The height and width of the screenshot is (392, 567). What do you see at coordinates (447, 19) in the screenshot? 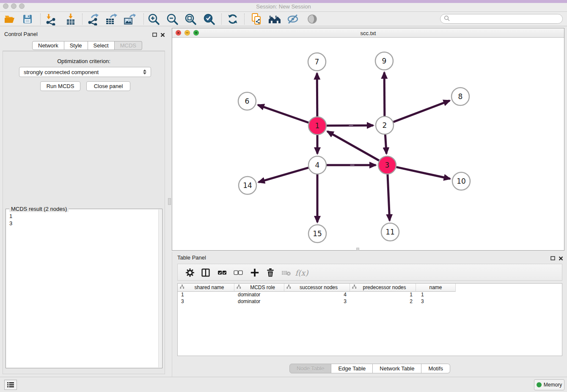
I see `search-icon` at bounding box center [447, 19].